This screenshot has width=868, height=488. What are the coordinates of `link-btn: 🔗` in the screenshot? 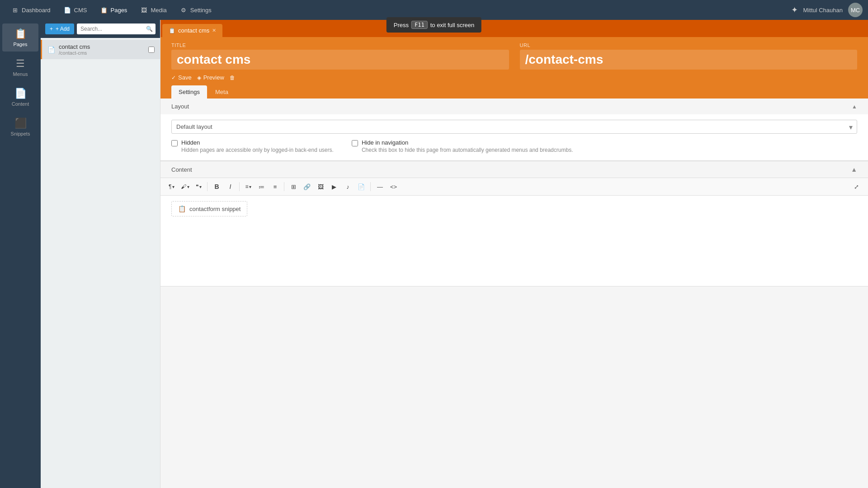 It's located at (307, 187).